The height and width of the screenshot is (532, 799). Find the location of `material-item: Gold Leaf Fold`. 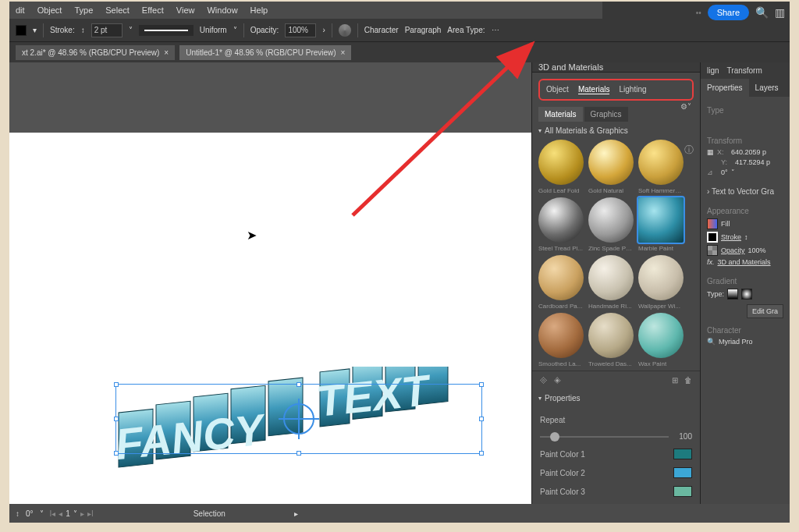

material-item: Gold Leaf Fold is located at coordinates (561, 167).